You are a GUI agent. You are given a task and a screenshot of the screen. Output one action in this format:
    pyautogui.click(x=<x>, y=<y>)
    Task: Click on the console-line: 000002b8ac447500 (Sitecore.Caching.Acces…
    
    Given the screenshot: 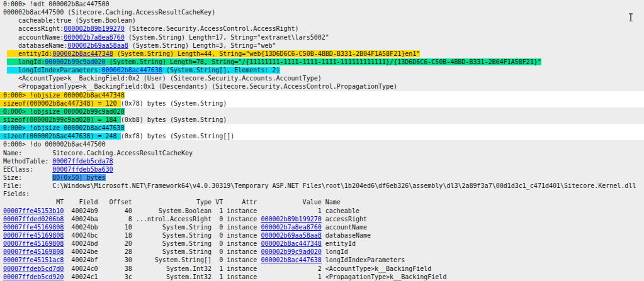 What is the action you would take?
    pyautogui.click(x=322, y=13)
    